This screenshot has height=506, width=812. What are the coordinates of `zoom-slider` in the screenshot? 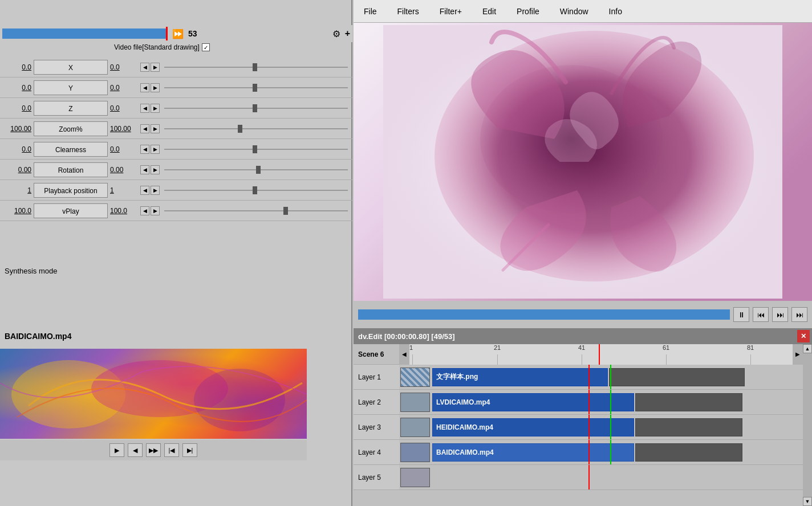 It's located at (256, 129).